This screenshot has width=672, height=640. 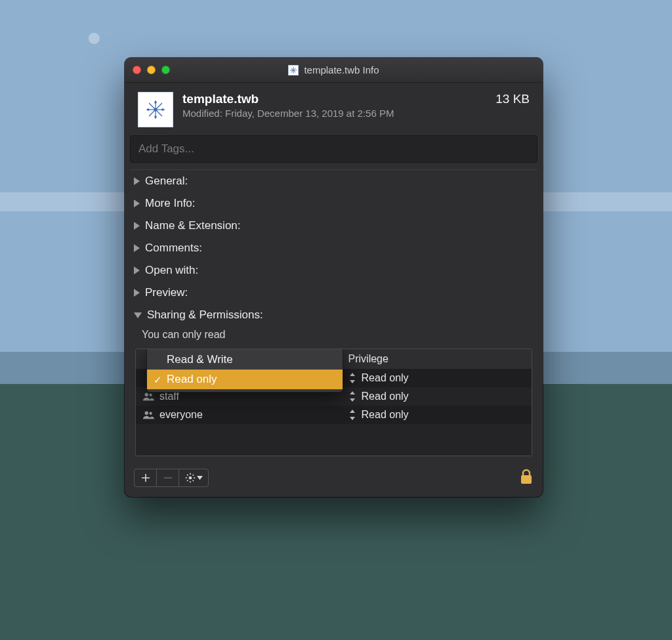 I want to click on window-controls, so click(x=151, y=70).